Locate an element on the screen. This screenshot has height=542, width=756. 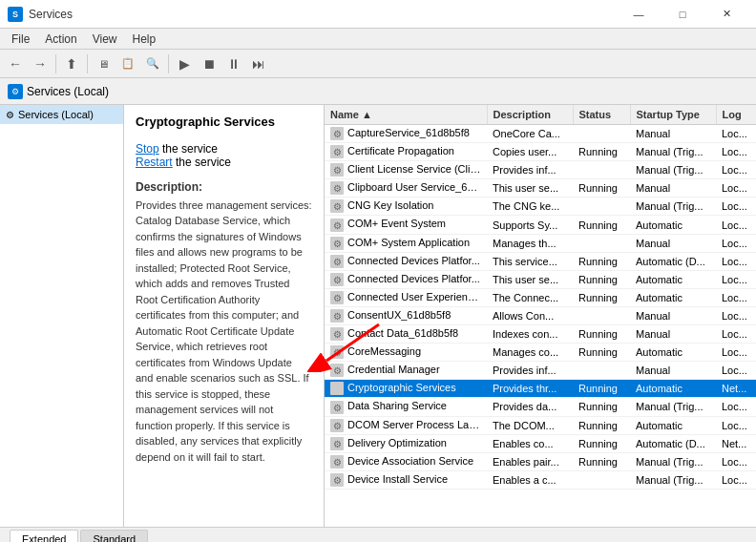
up-button: ⬆ is located at coordinates (72, 64).